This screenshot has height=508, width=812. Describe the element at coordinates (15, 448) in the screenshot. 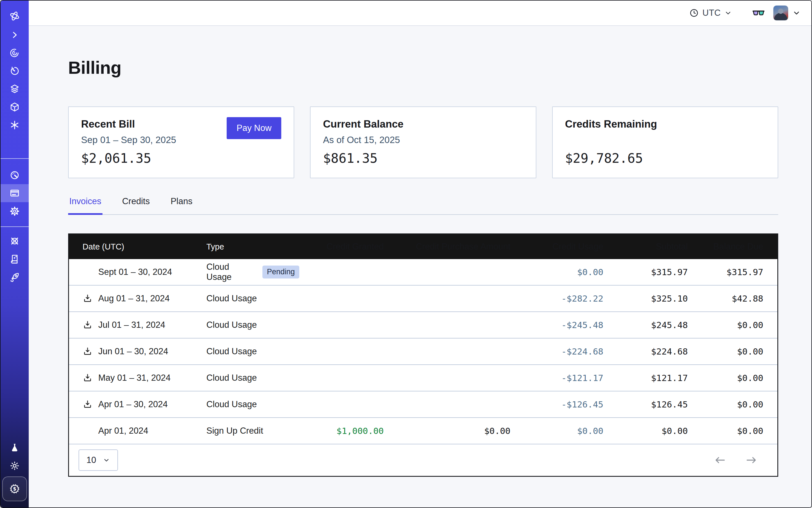

I see `flask-labs-icon` at that location.